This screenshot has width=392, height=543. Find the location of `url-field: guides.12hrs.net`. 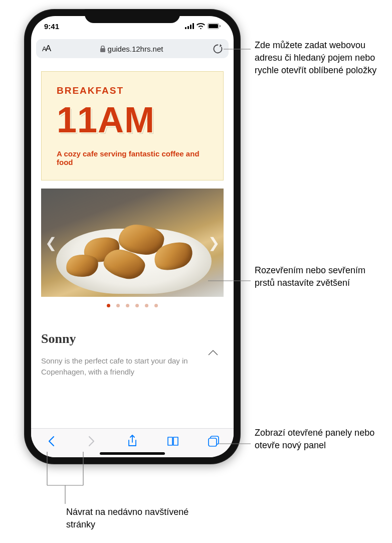

url-field: guides.12hrs.net is located at coordinates (131, 49).